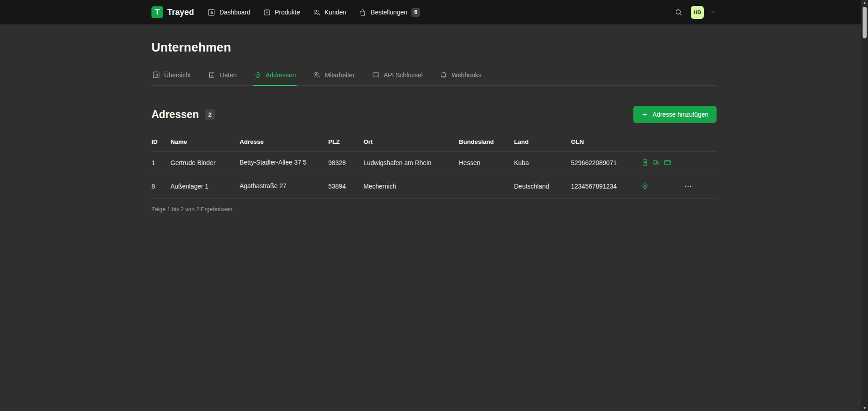 Image resolution: width=868 pixels, height=411 pixels. I want to click on navbar-inner: T Trayed Dashboard Produkte Kunden, so click(434, 12).